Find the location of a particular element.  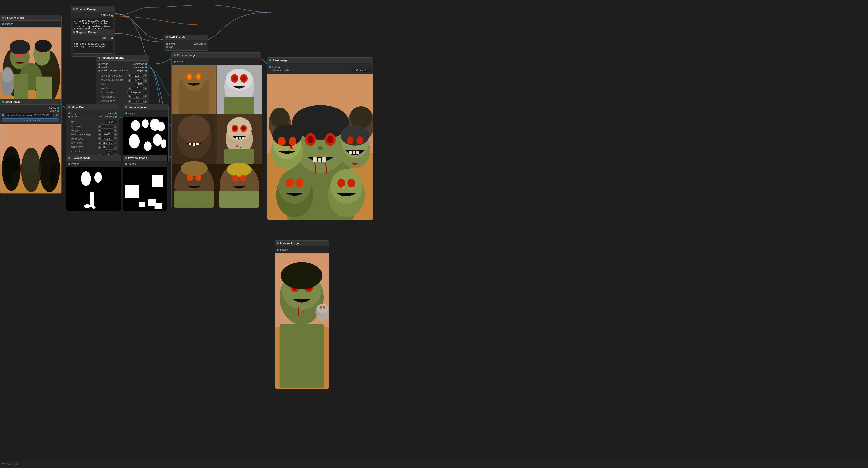

load-image-preview is located at coordinates (31, 159).